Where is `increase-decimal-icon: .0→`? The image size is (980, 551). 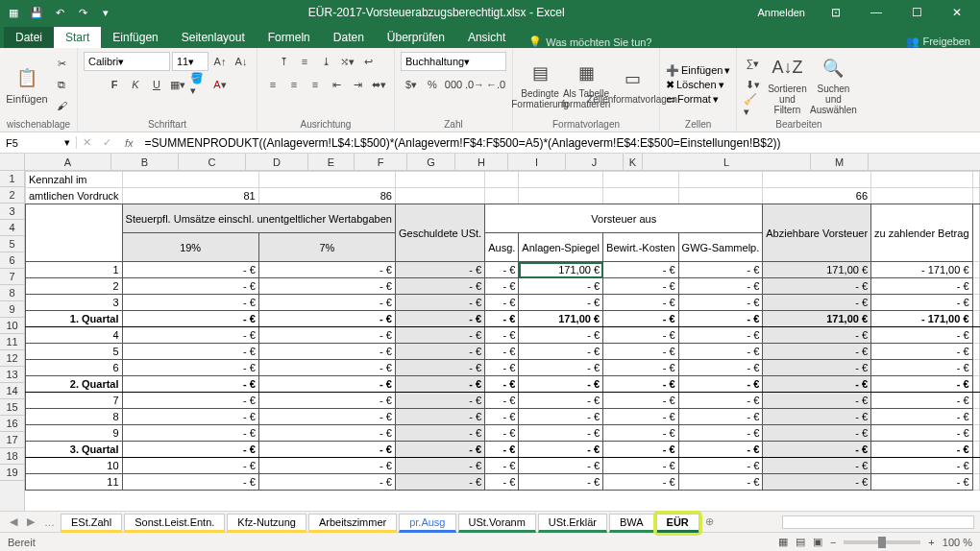 increase-decimal-icon: .0→ is located at coordinates (475, 84).